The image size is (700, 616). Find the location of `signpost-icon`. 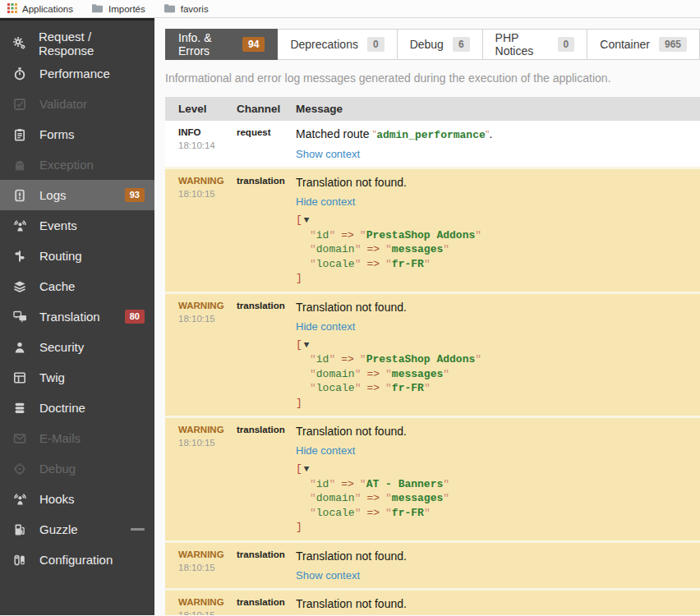

signpost-icon is located at coordinates (20, 256).